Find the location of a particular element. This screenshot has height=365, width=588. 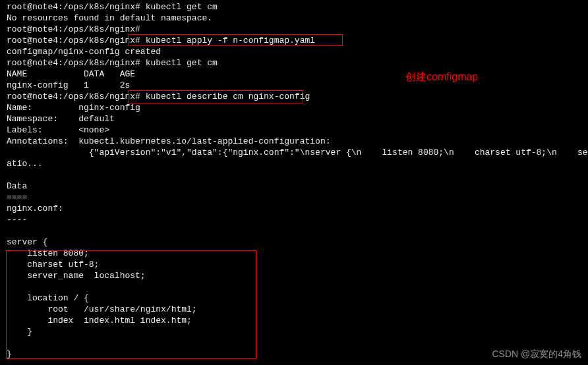

terminal-line: } is located at coordinates (297, 332).